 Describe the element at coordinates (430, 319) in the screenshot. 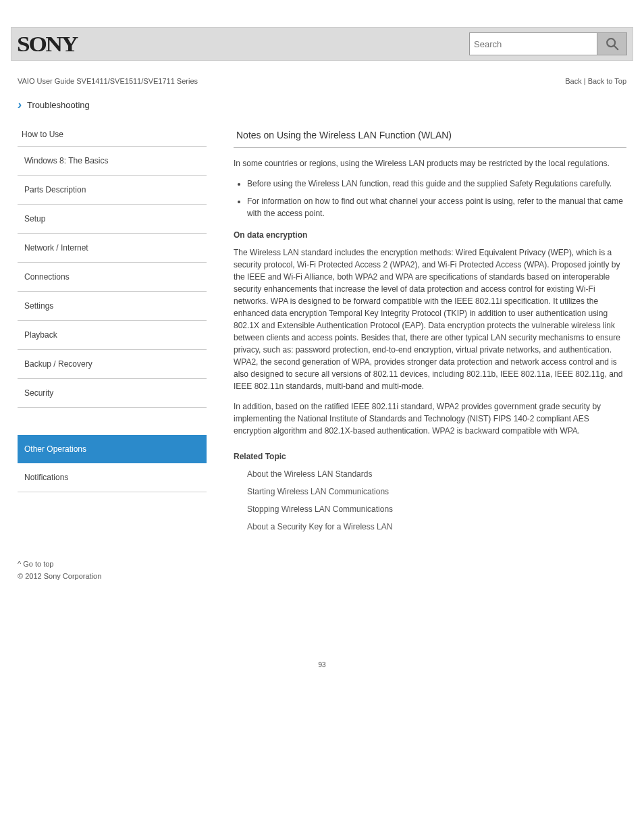

I see `paragraph: The Wireless LAN standard includes the e…` at that location.